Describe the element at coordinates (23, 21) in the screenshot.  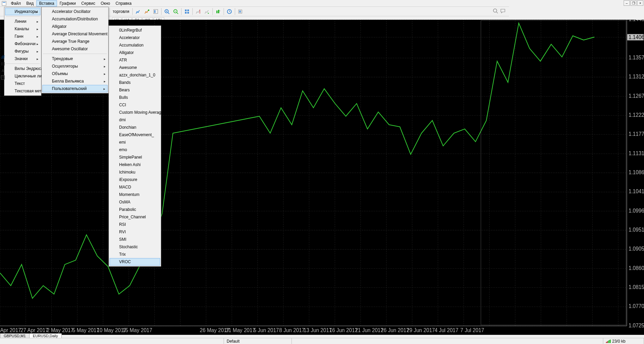
I see `dd1-item-1: Линии` at that location.